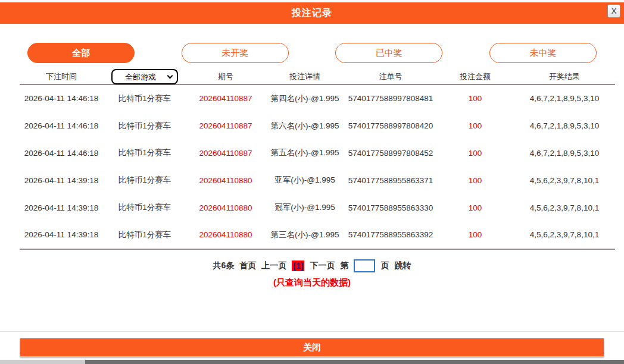 Image resolution: width=624 pixels, height=364 pixels. What do you see at coordinates (226, 77) in the screenshot?
I see `header-issue: 期号` at bounding box center [226, 77].